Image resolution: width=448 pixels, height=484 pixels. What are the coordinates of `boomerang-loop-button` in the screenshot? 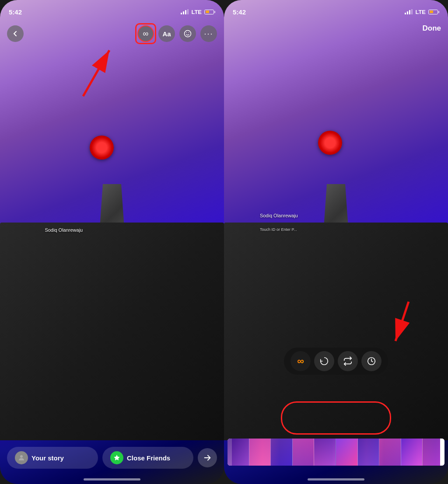 It's located at (348, 361).